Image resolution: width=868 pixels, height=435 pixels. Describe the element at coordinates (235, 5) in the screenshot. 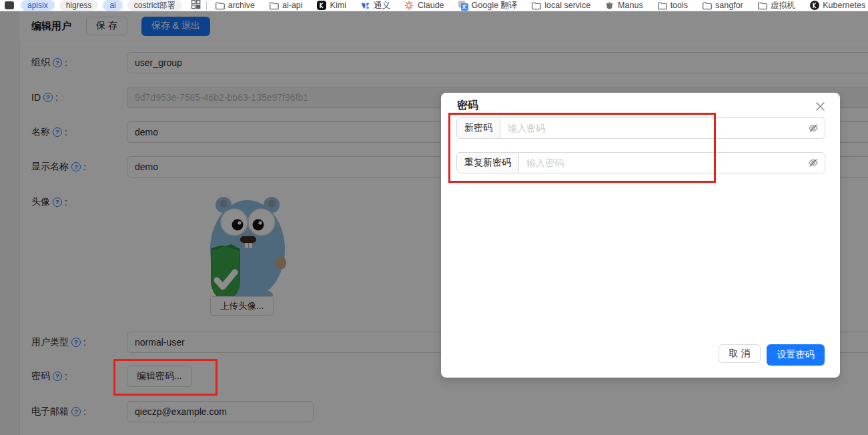

I see `bookmark-archive: archive` at that location.